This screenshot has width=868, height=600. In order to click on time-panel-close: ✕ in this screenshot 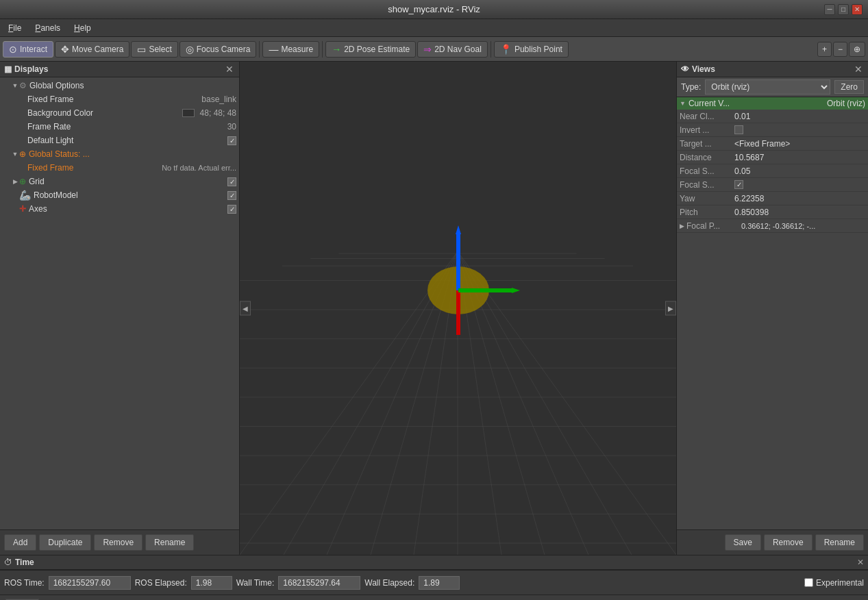, I will do `click(860, 562)`.